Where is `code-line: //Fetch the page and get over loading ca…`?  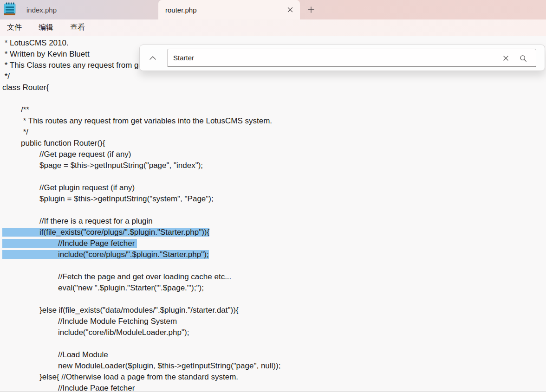
code-line: //Fetch the page and get over loading ca… is located at coordinates (274, 277).